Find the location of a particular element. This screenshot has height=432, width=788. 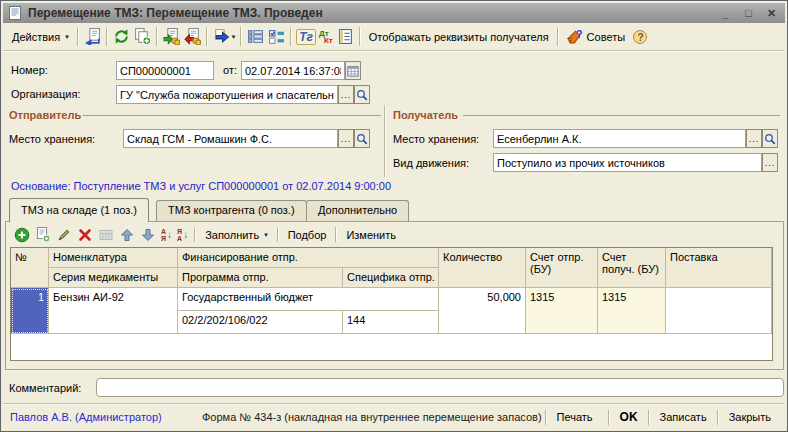

add-row-button is located at coordinates (22, 235).